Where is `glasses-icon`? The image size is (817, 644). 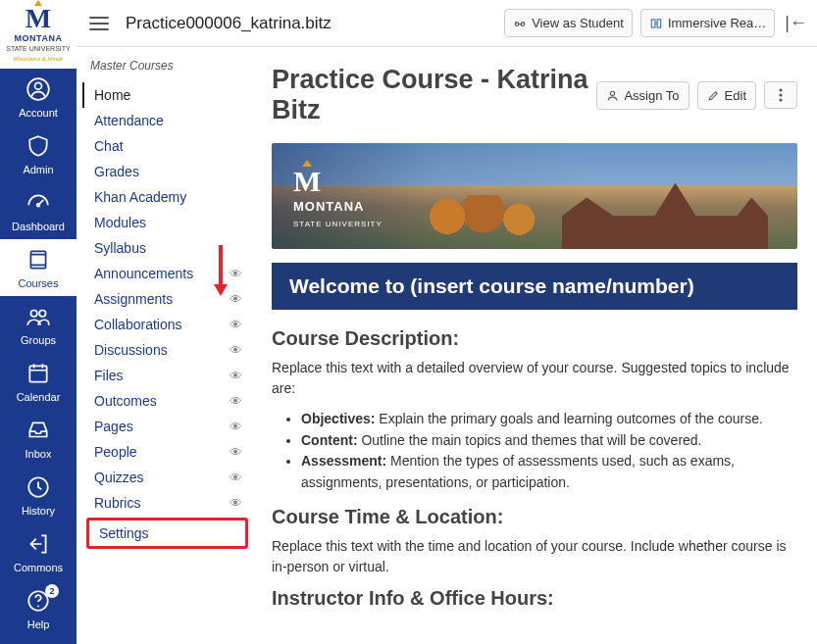
glasses-icon is located at coordinates (520, 24).